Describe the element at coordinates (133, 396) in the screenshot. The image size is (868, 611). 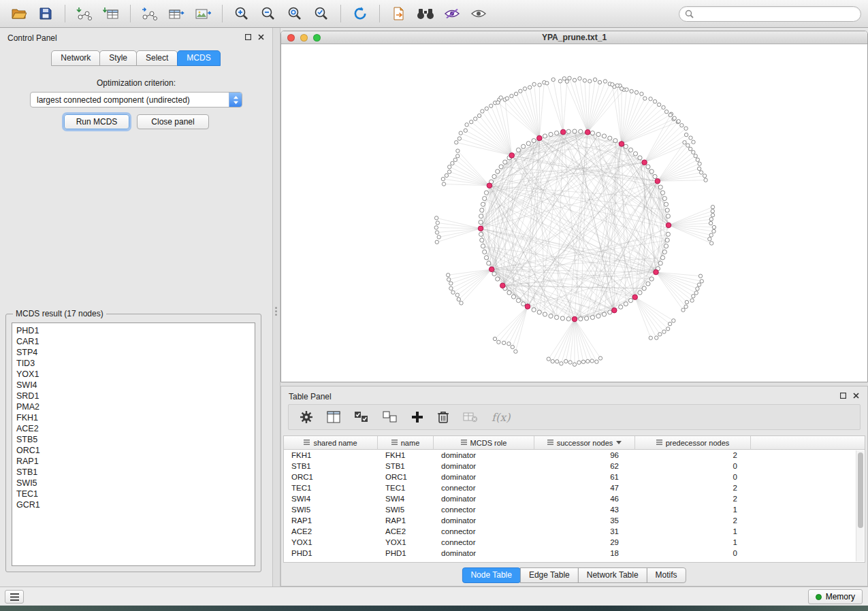
I see `mcds-result-item: SRD1` at that location.